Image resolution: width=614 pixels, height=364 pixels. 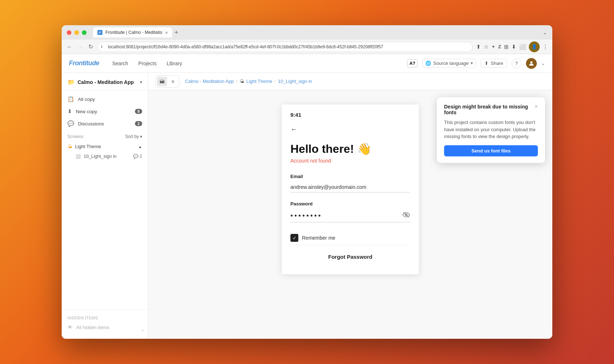 I want to click on browser-toolbar-icons: ⬆ ☆ ✦ Z ⊞ ⬇ ⬜ 👤 ⋮, so click(x=512, y=47).